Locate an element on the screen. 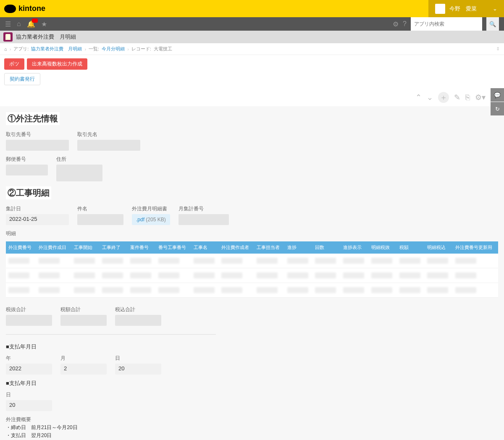 This screenshot has height=440, width=504. side-tabs: 💬 ↻ is located at coordinates (497, 102).